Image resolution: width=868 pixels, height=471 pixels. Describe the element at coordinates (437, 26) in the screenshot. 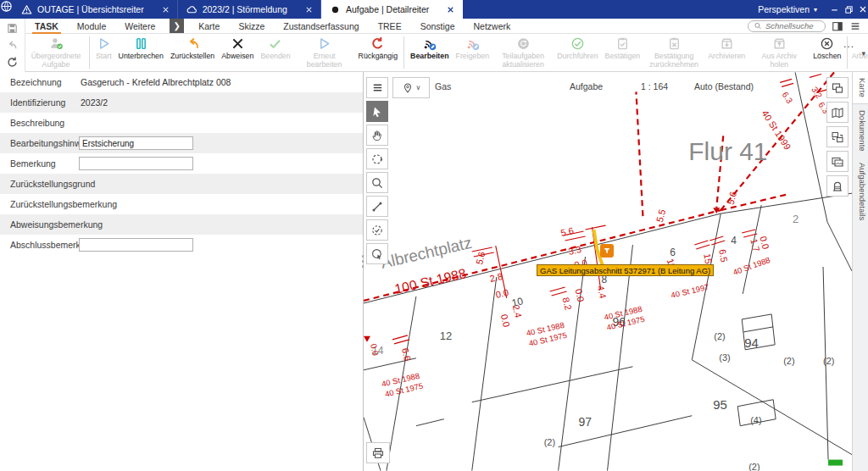

I see `menu-item-sonstige: Sonstige` at that location.